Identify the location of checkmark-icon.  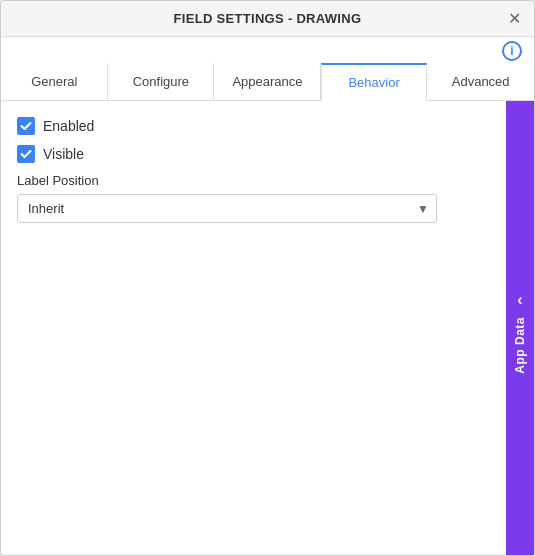
(26, 126).